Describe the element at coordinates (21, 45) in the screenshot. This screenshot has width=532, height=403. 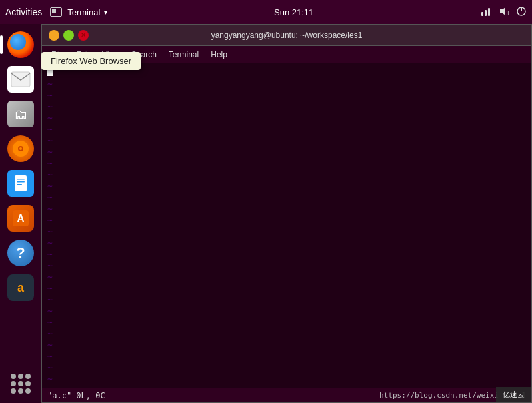
I see `firefox-icon` at that location.